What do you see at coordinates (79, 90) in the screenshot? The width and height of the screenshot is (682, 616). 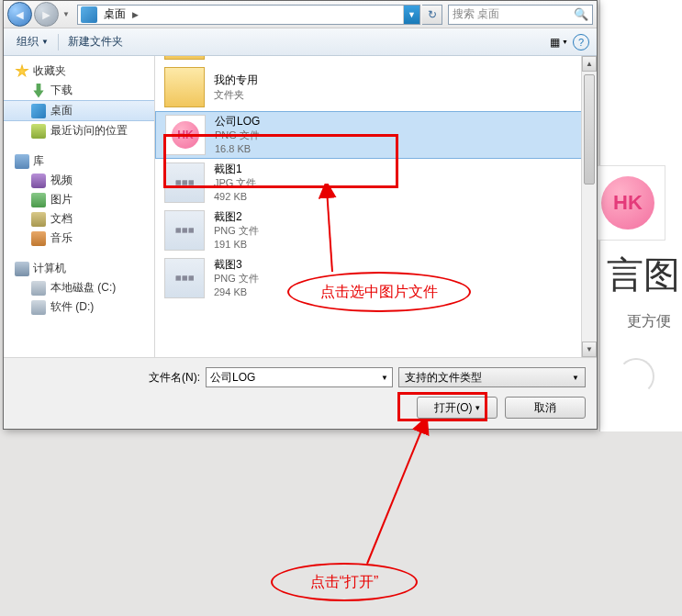 I see `tree-downloads: 下载` at bounding box center [79, 90].